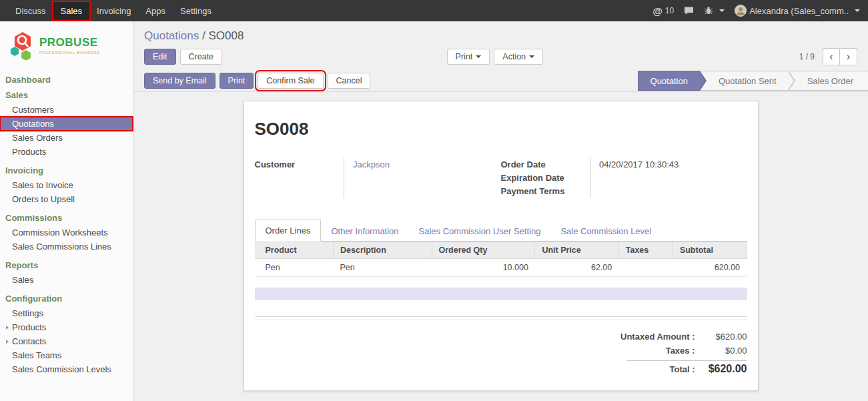 Image resolution: width=868 pixels, height=401 pixels. I want to click on messages-button, so click(689, 11).